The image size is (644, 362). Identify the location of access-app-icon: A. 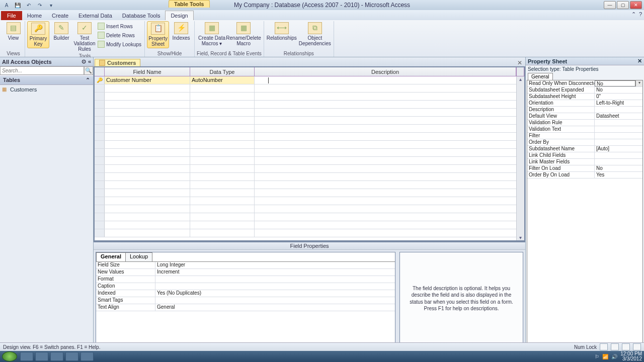
(7, 5).